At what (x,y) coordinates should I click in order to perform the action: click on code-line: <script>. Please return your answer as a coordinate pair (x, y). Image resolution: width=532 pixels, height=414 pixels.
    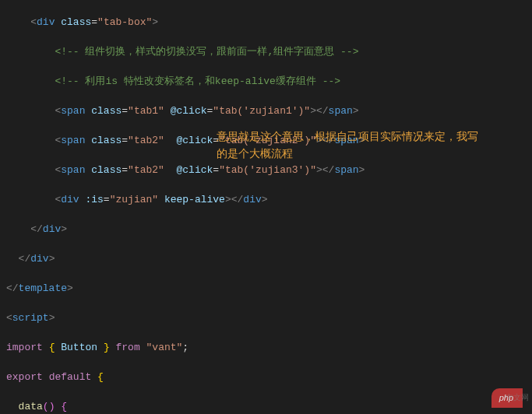
    Looking at the image, I should click on (266, 318).